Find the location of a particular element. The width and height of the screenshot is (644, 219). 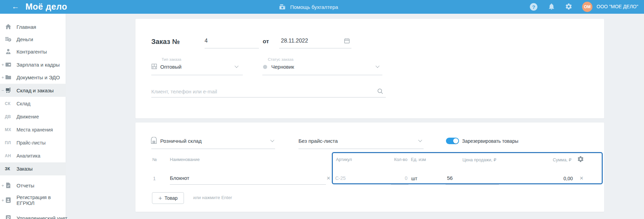

sidebar-subitem-mesta-hraneniya: МХ Места хранения is located at coordinates (33, 130).